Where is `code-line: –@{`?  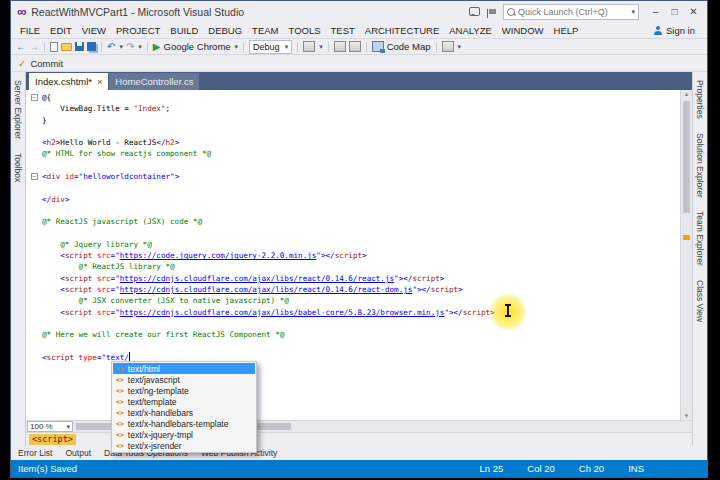
code-line: –@{ is located at coordinates (353, 98).